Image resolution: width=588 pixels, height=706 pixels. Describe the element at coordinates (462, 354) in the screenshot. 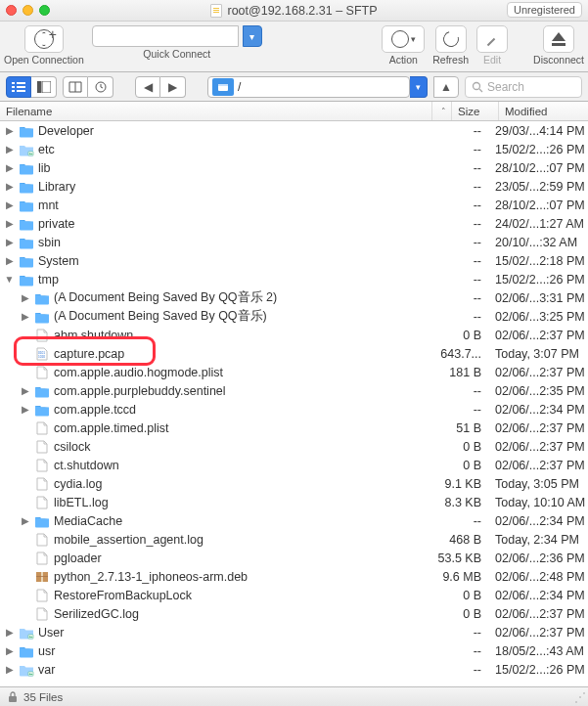

I see `file-size: 643.7...` at that location.